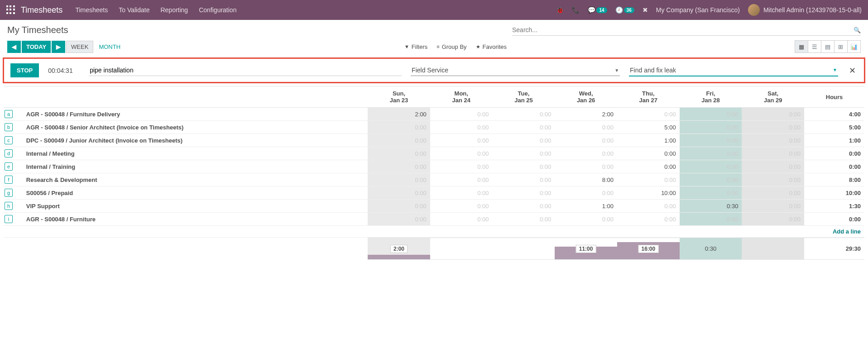 The width and height of the screenshot is (868, 348). Describe the element at coordinates (681, 30) in the screenshot. I see `search-input` at that location.